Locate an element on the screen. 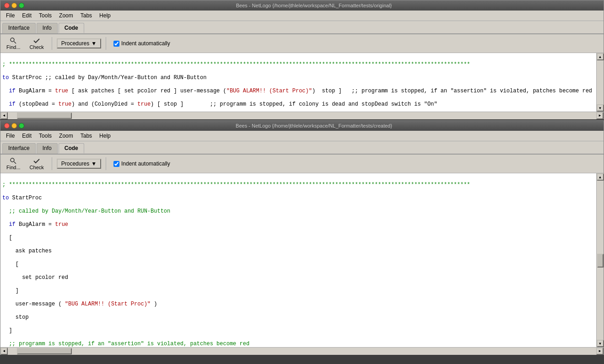  indent-check-1: Indent automatically is located at coordinates (142, 43).